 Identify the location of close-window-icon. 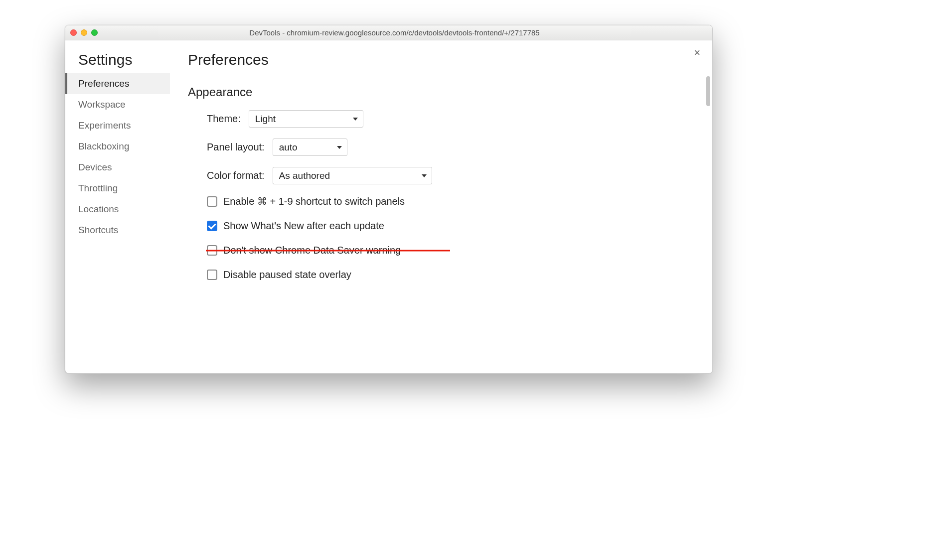
(74, 33).